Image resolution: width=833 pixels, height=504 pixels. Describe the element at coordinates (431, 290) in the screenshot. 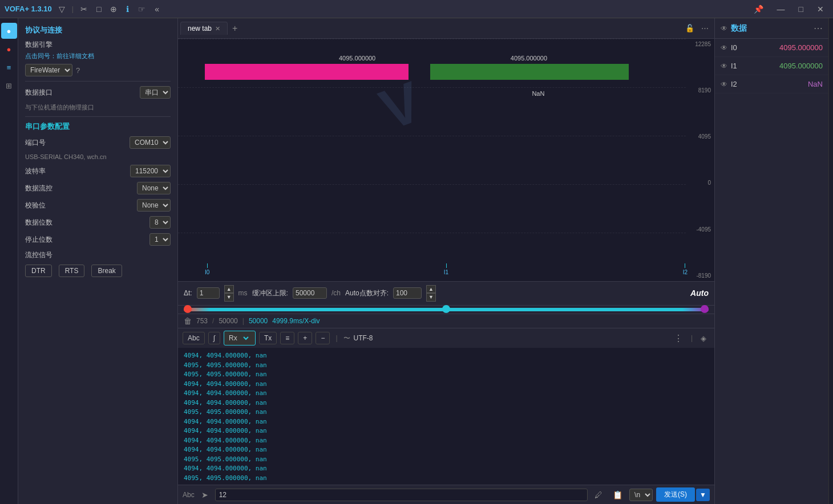

I see `auto-align-up: ▲` at that location.